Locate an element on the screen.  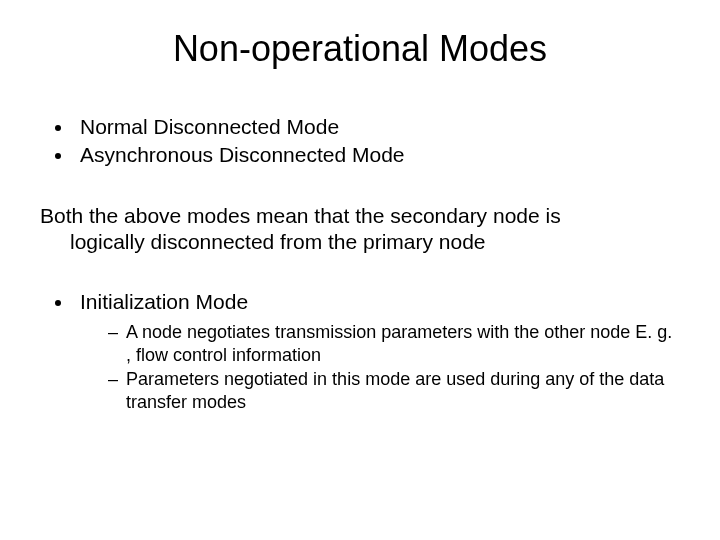
paragraph: Both the above modes mean that the secon… is located at coordinates (360, 230).